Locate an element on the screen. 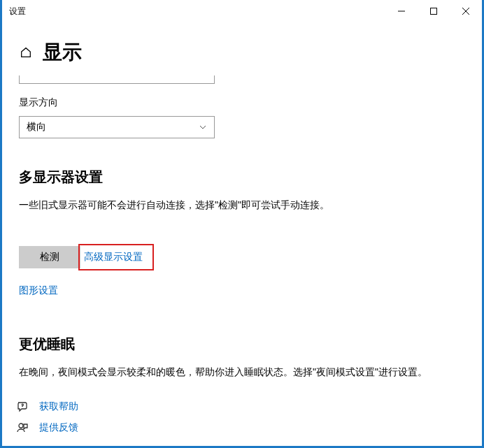 The image size is (484, 448). give-feedback-row: 提供反馈 is located at coordinates (48, 428).